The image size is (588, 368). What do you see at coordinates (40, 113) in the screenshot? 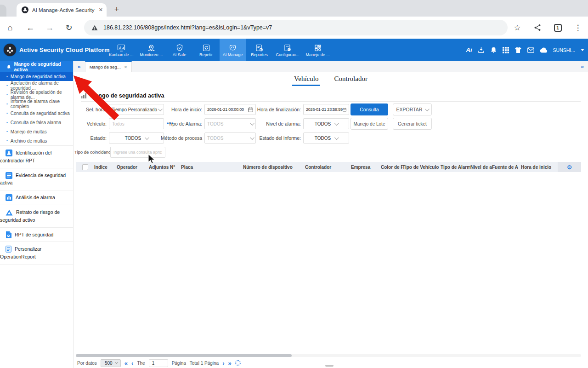
I see `sidebar-item-label: Consulta de seguridad activa` at bounding box center [40, 113].